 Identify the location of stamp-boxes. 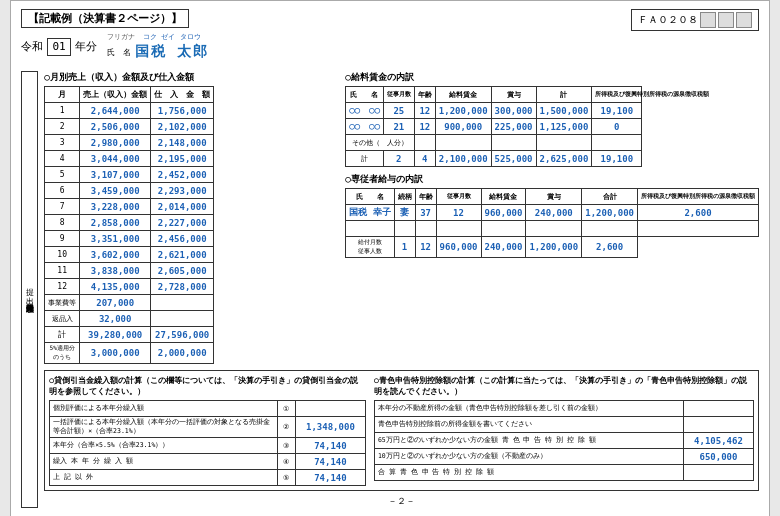
(726, 20).